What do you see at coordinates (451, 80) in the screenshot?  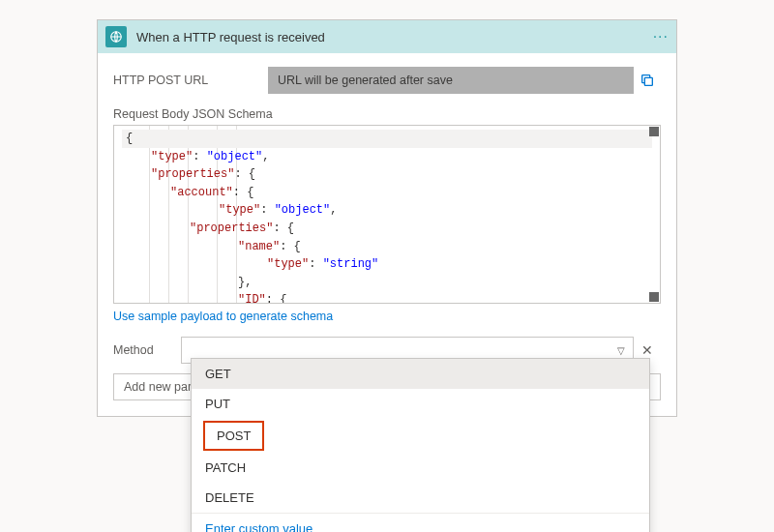 I see `post-url-field: URL will be generated after save` at bounding box center [451, 80].